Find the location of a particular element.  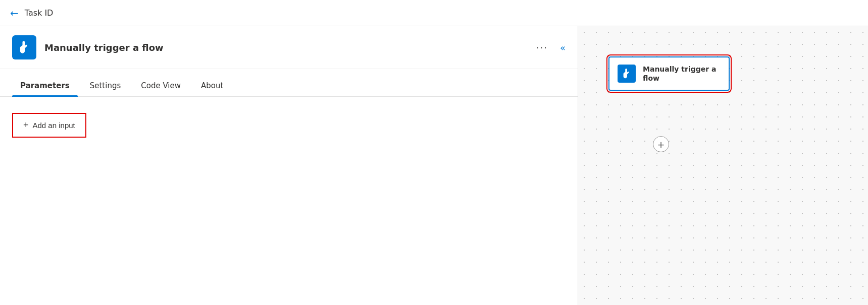

flow-touch-icon is located at coordinates (627, 74).